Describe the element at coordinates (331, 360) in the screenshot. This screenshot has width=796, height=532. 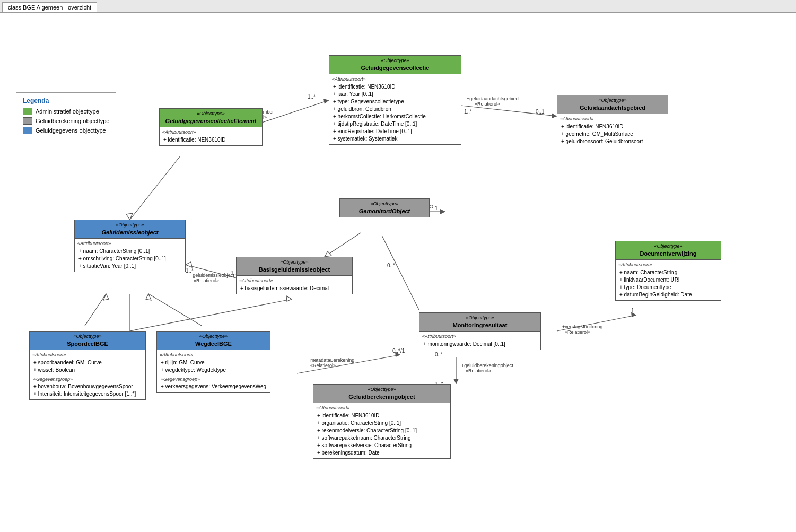
I see `svg-text: +metadataBerekening` at that location.